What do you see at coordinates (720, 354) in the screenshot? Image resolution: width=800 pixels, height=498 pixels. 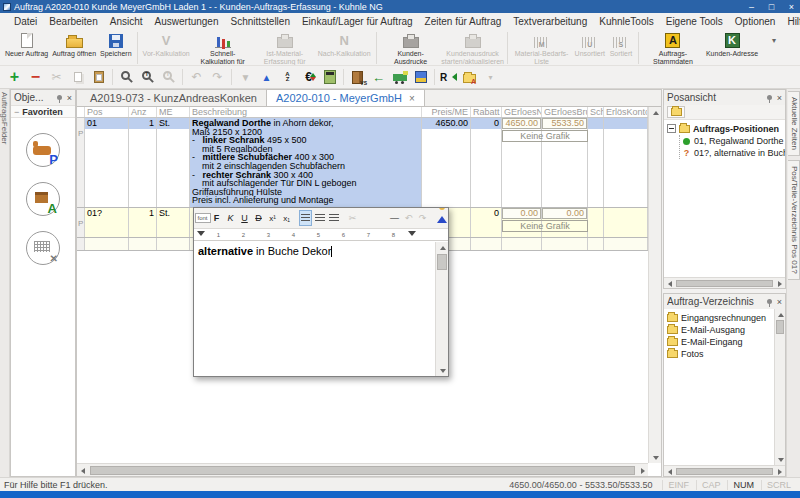 I see `folder-item: Fotos` at bounding box center [720, 354].